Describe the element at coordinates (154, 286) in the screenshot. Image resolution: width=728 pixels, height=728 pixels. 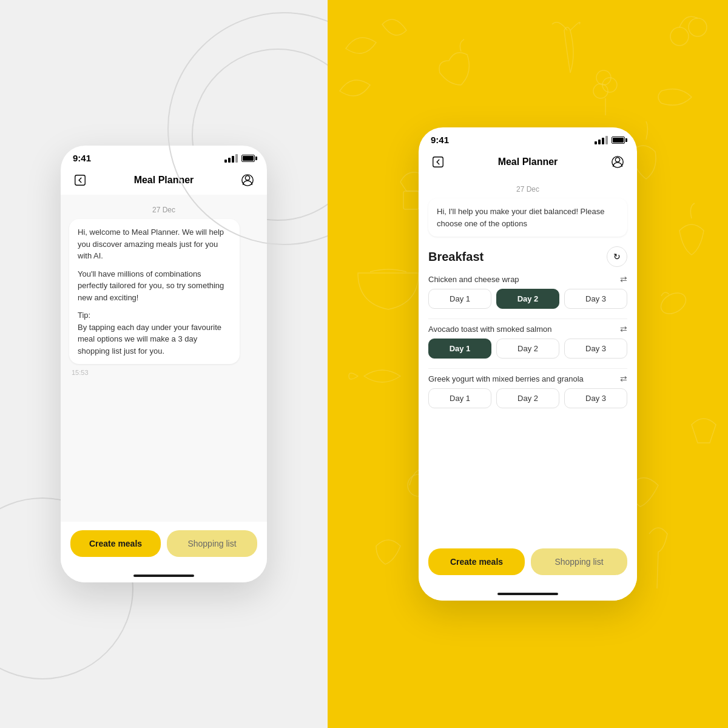
I see `welcome-text-2: You'll have millions of combinations per…` at that location.